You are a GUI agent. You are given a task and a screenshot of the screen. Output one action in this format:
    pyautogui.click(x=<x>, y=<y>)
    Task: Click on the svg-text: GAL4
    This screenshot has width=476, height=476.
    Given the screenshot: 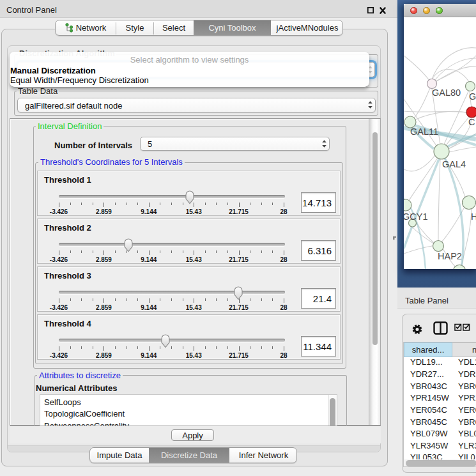 What is the action you would take?
    pyautogui.click(x=454, y=164)
    